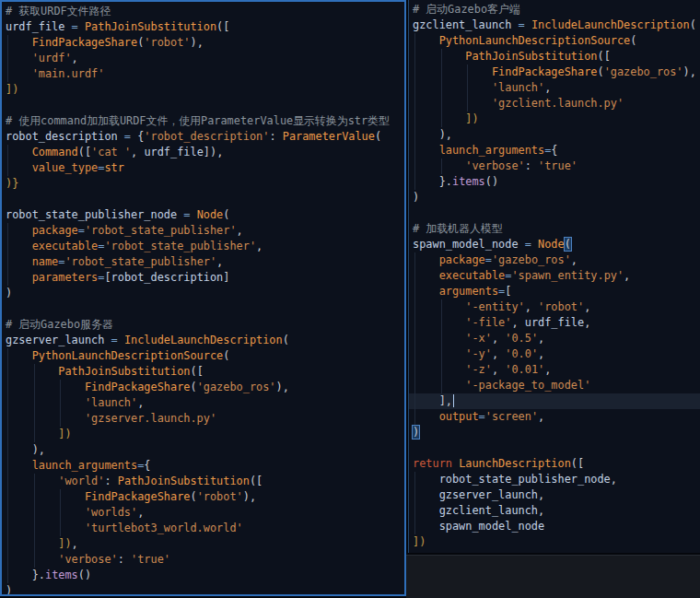 The width and height of the screenshot is (700, 598). I want to click on code-line: 'world': PathJoinSubstitution([, so click(204, 481).